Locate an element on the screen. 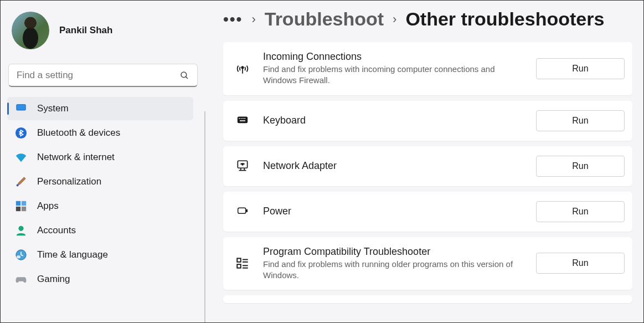 The image size is (644, 323). sidebar-item-gaming: Gaming is located at coordinates (100, 279).